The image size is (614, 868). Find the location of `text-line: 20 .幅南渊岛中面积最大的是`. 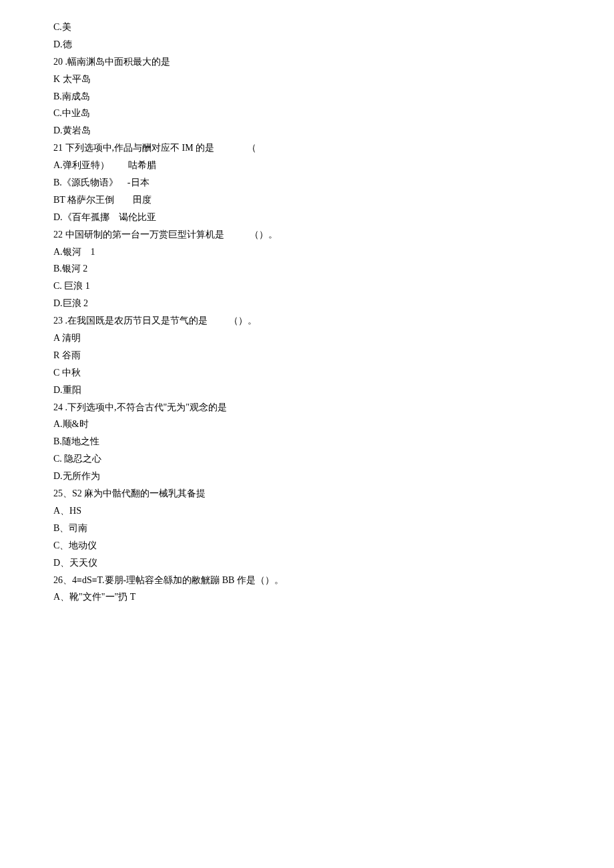

text-line: 20 .幅南渊岛中面积最大的是 is located at coordinates (307, 62).